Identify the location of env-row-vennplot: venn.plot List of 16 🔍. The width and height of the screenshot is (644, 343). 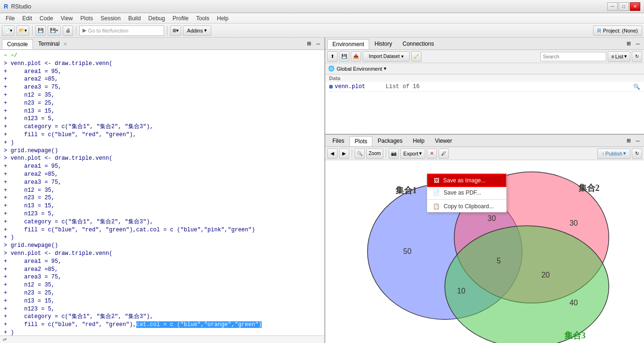
(485, 87).